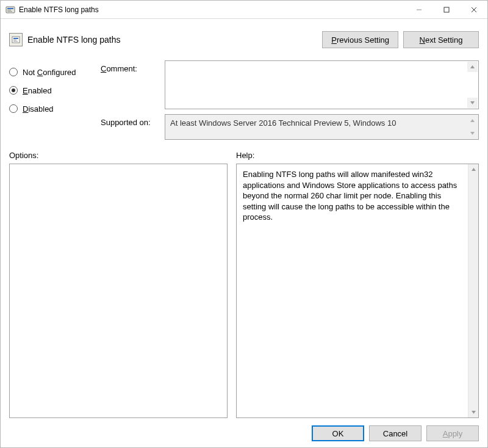  Describe the element at coordinates (49, 72) in the screenshot. I see `radio-label-not-configured: Not Configured` at that location.